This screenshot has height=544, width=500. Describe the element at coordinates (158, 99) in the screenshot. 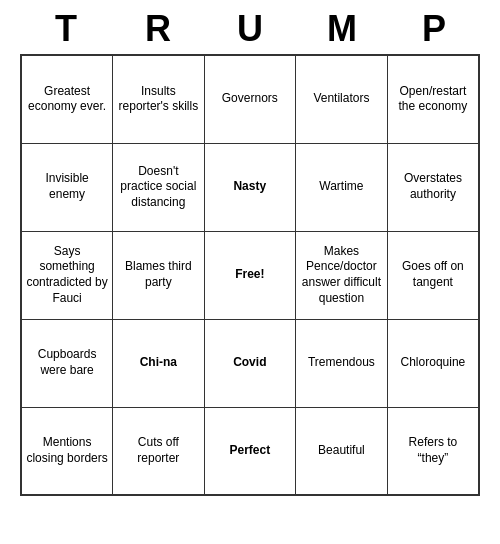

I see `cell-0-1: Insults reporter's skills` at that location.